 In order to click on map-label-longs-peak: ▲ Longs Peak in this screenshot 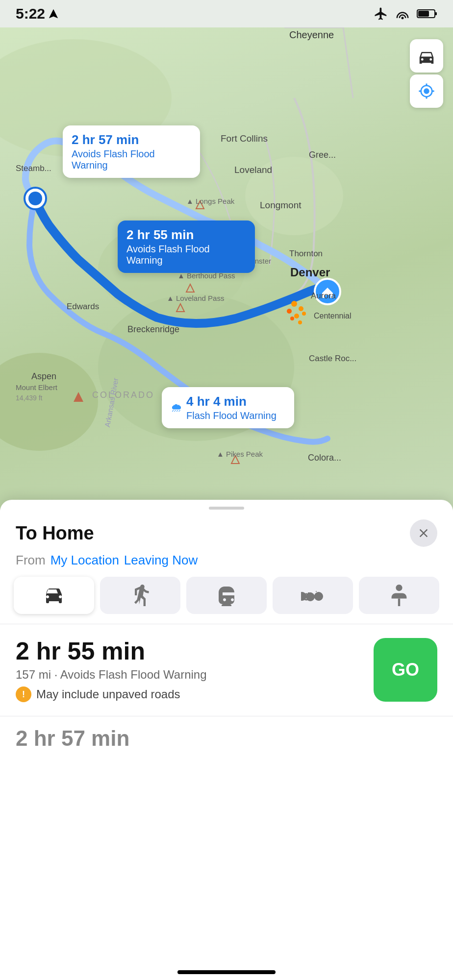, I will do `click(210, 201)`.